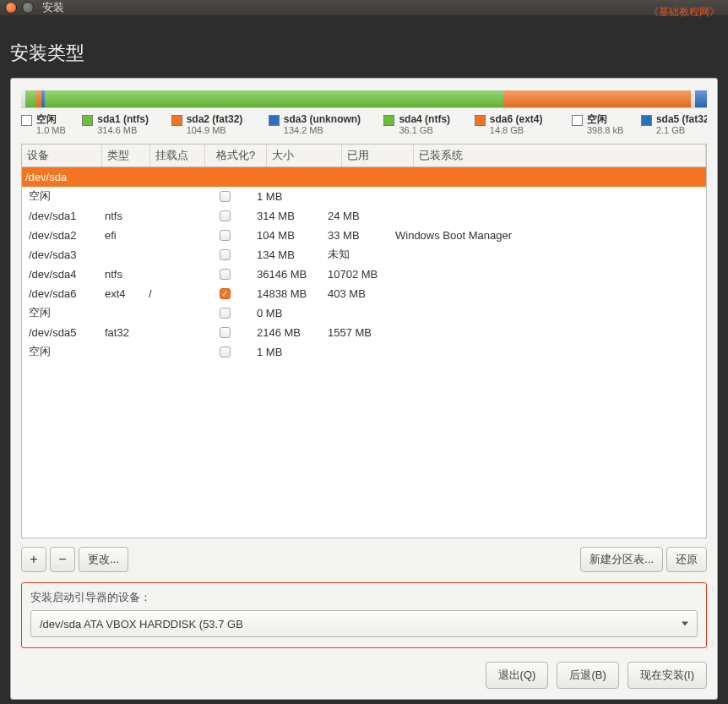  What do you see at coordinates (622, 559) in the screenshot?
I see `new-partition-table-button: 新建分区表...` at bounding box center [622, 559].